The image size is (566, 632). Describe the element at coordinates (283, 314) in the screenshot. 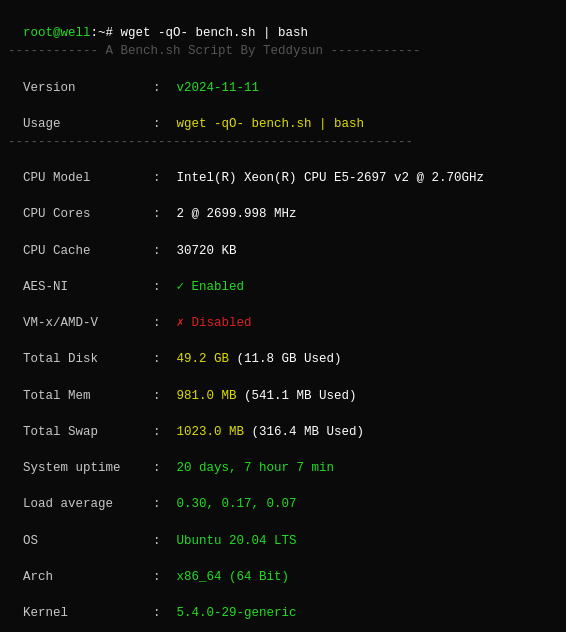

I see `vmx-line: VM-x/AMD-V: ✗ Disabled` at that location.